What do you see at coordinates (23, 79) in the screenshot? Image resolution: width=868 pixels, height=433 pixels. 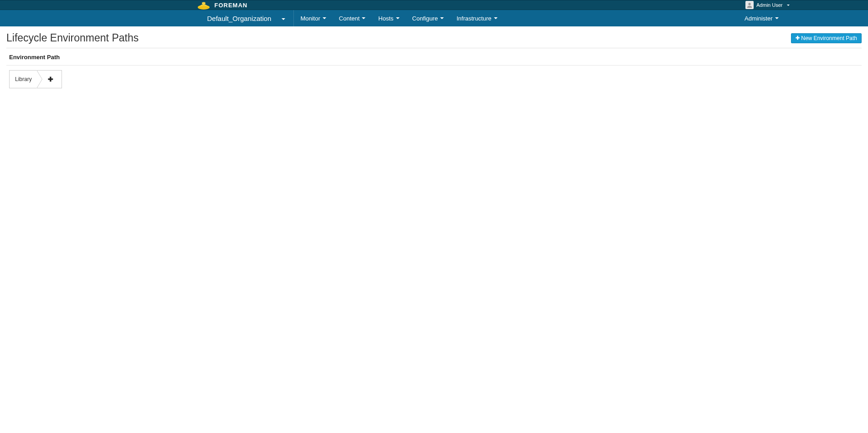 I see `env-segment-library: Library` at bounding box center [23, 79].